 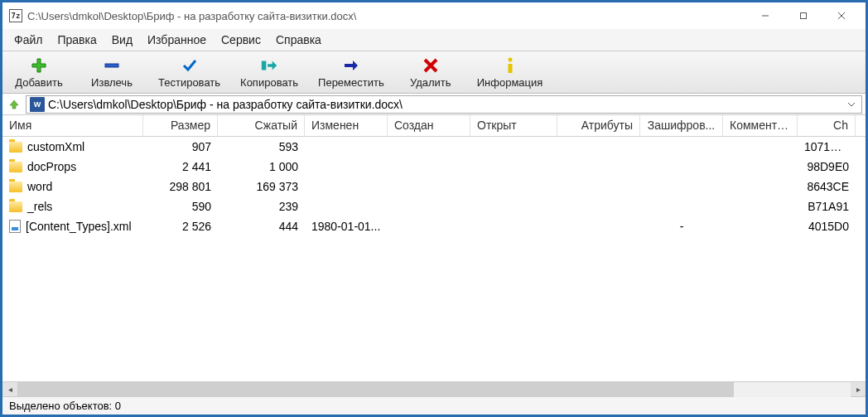 What do you see at coordinates (14, 104) in the screenshot?
I see `up-button` at bounding box center [14, 104].